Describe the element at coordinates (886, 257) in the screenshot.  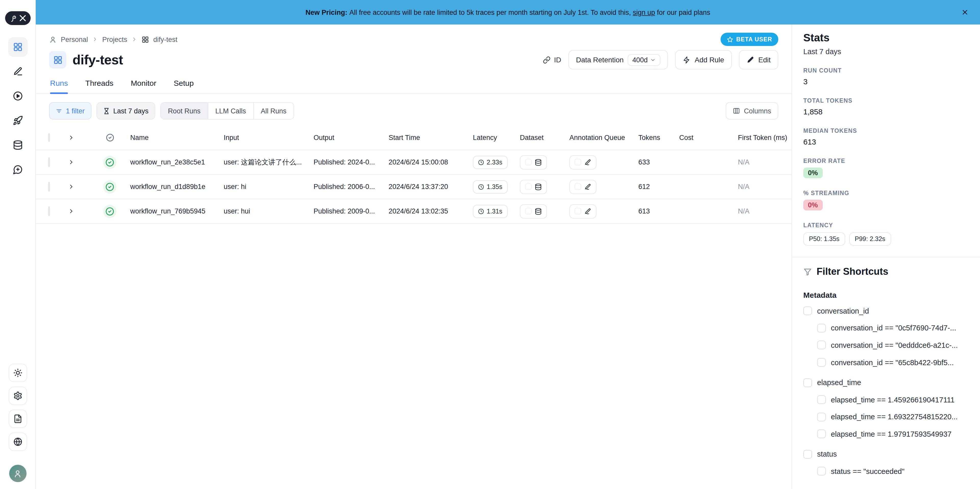
I see `panel-divider` at that location.